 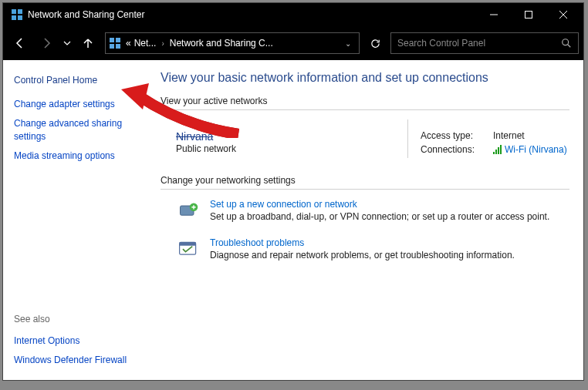 What do you see at coordinates (454, 136) in the screenshot?
I see `access-type-label: Access type:` at bounding box center [454, 136].